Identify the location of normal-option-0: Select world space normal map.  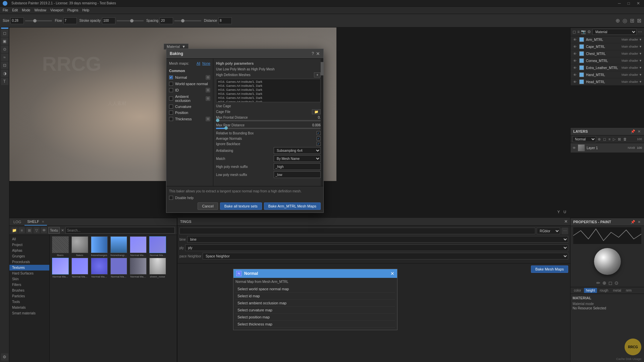
(315, 289).